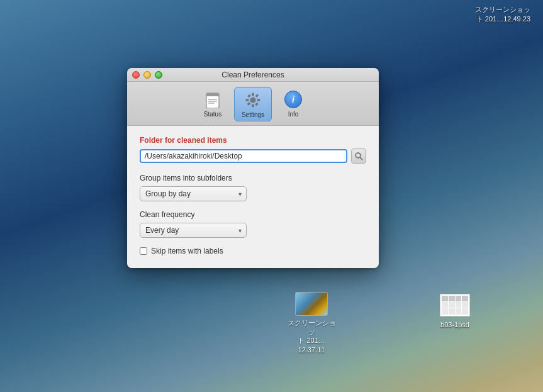  I want to click on info-icon: i, so click(293, 99).